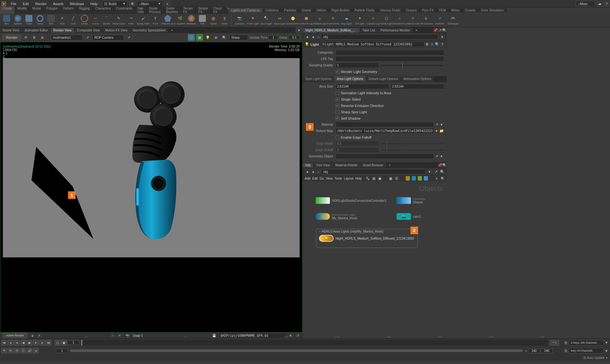 This screenshot has height=364, width=610. Describe the element at coordinates (203, 10) in the screenshot. I see `shelf-tab: Simple FX` at that location.